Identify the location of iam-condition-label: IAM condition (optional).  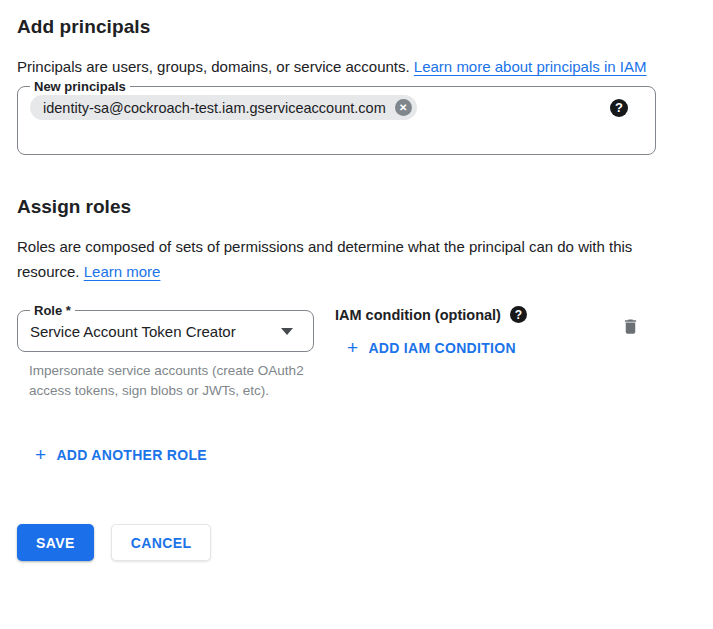
(418, 315).